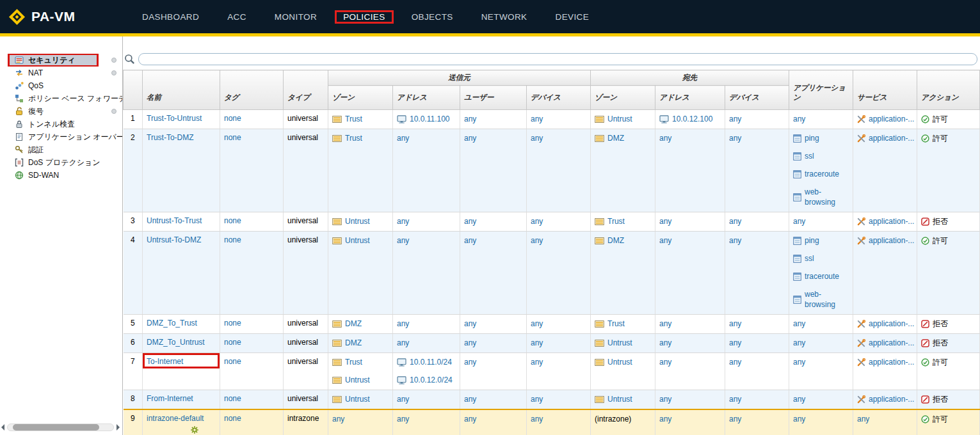  Describe the element at coordinates (172, 323) in the screenshot. I see `rule-name-link: DMZ_To_Trust` at that location.